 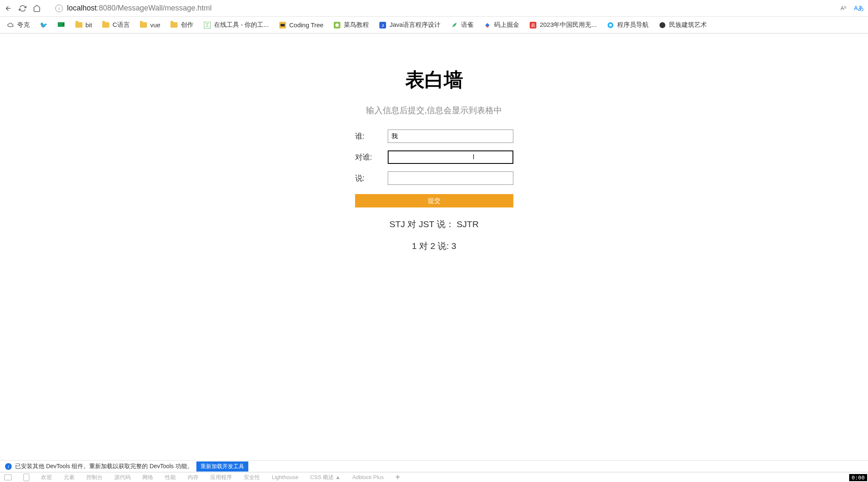 What do you see at coordinates (23, 8) in the screenshot?
I see `refresh-button` at bounding box center [23, 8].